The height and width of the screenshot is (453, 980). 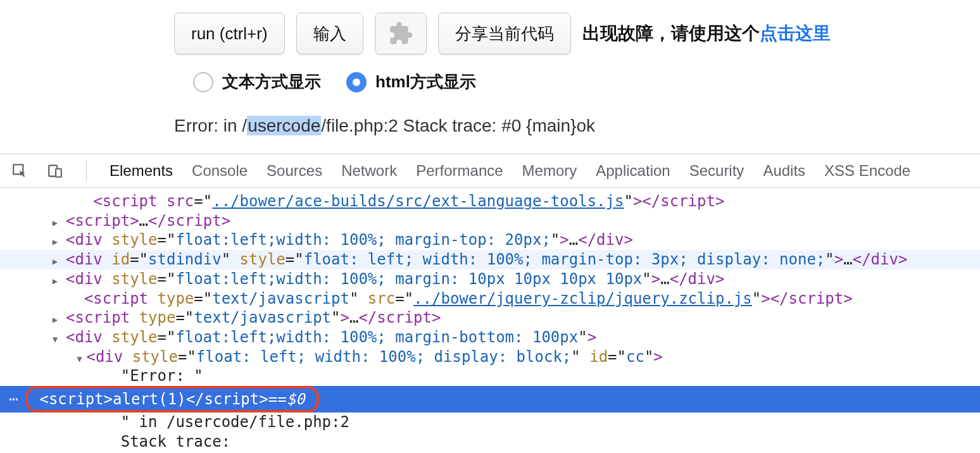 What do you see at coordinates (460, 171) in the screenshot?
I see `tab-performance: Performance` at bounding box center [460, 171].